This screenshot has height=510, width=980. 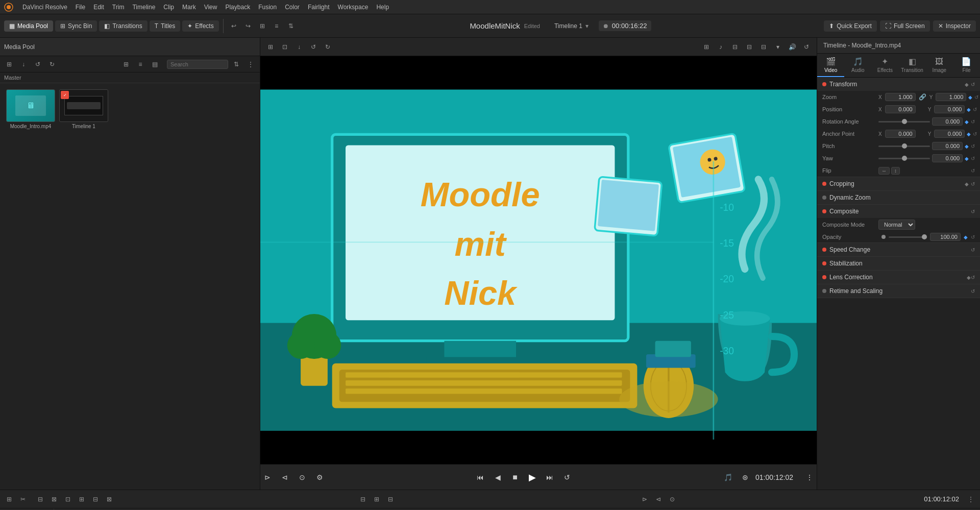 What do you see at coordinates (658, 499) in the screenshot?
I see `tl-mark-out-btn: ⊲` at bounding box center [658, 499].